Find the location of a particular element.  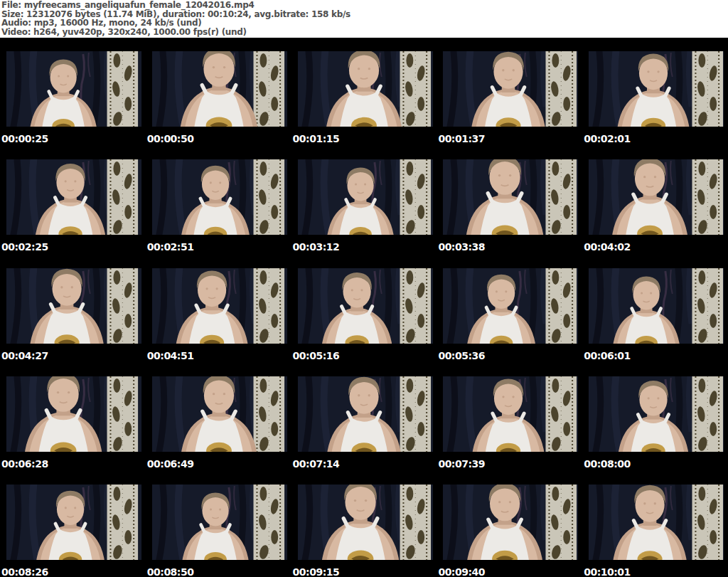

frame-timestamp: 00:03:12 is located at coordinates (365, 247).